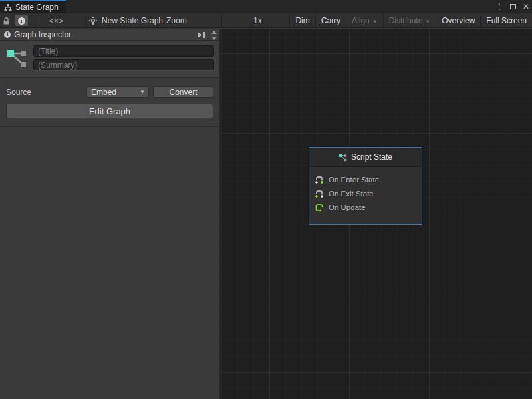  What do you see at coordinates (366, 190) in the screenshot?
I see `script-state-node-body: On Enter State On Exit State` at bounding box center [366, 190].